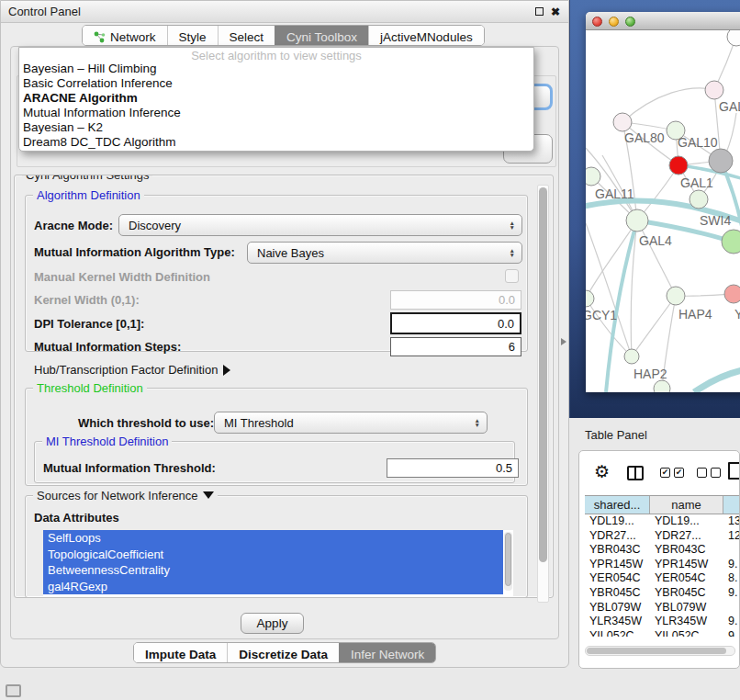 This screenshot has height=700, width=740. What do you see at coordinates (659, 559) in the screenshot?
I see `table-panel: ⚙ ✔ ✔ shared... name YDL19...YDL19...13 …` at bounding box center [659, 559].